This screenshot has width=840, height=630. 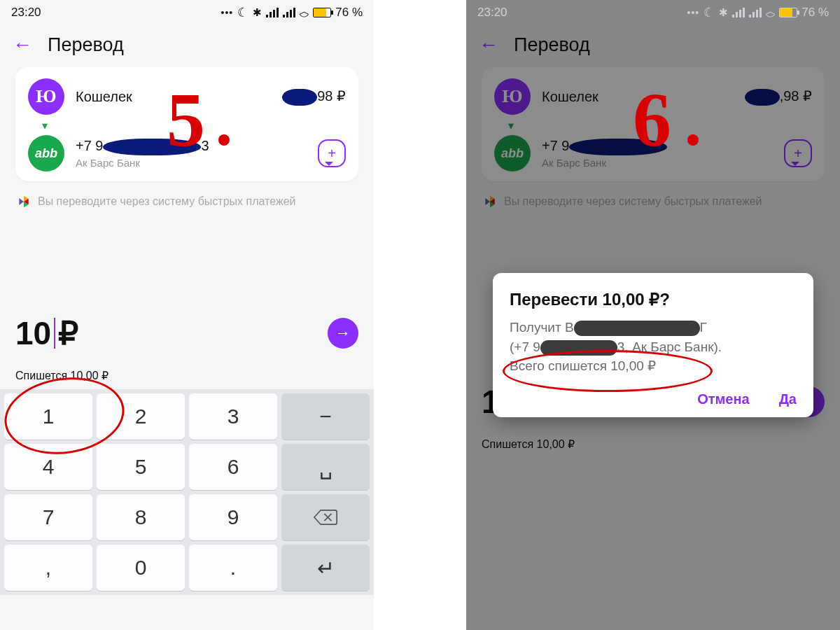 What do you see at coordinates (46, 97) in the screenshot?
I see `wallet-avatar-icon: Ю` at bounding box center [46, 97].